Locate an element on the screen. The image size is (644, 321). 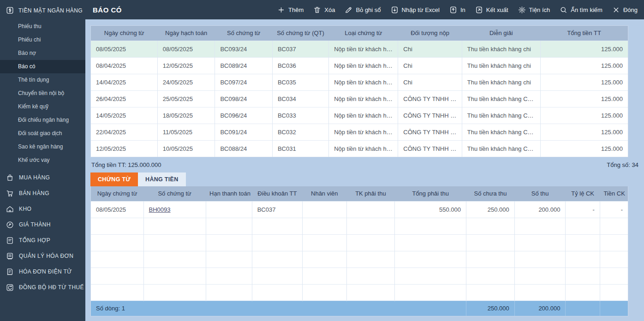
sidebar-item-kho: KHO is located at coordinates (42, 209).